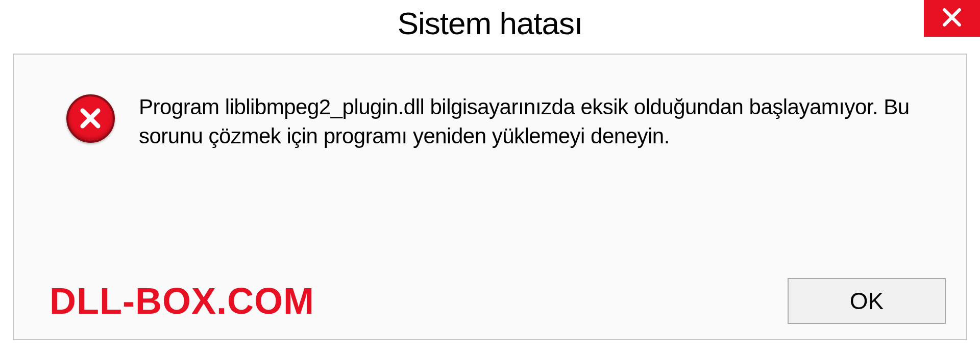  What do you see at coordinates (952, 18) in the screenshot?
I see `close-button` at bounding box center [952, 18].